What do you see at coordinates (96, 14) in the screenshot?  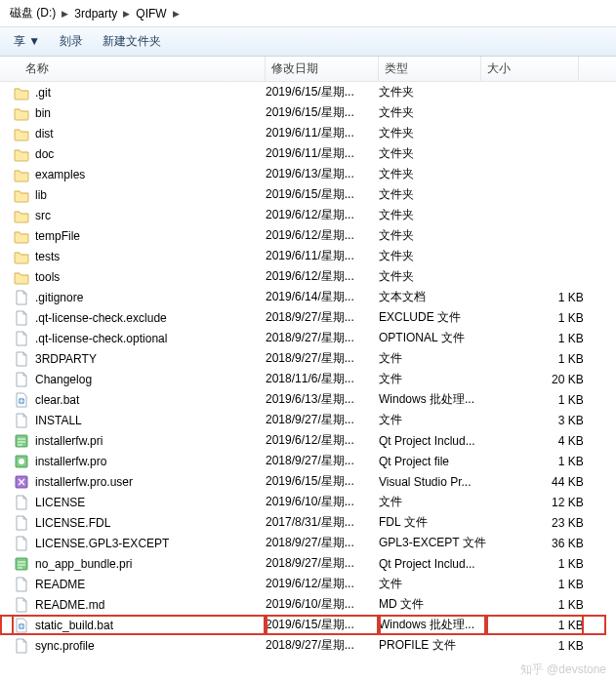 I see `breadcrumb-seg-3rdparty: 3rdparty` at bounding box center [96, 14].